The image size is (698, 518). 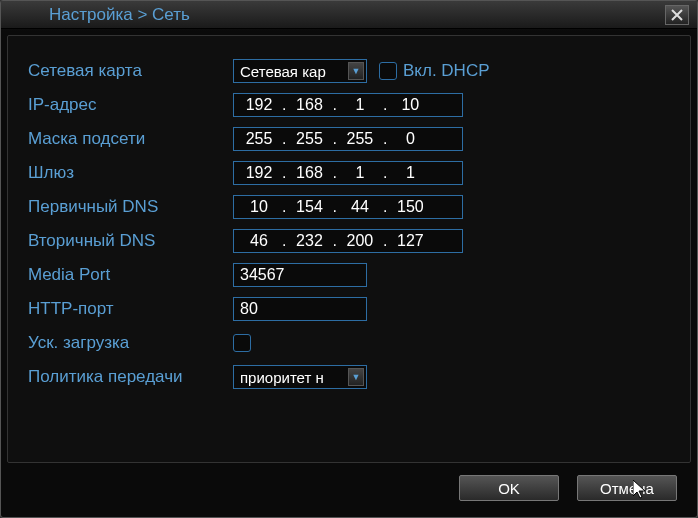 What do you see at coordinates (130, 343) in the screenshot?
I see `label-fast-download: Уск. загрузка` at bounding box center [130, 343].